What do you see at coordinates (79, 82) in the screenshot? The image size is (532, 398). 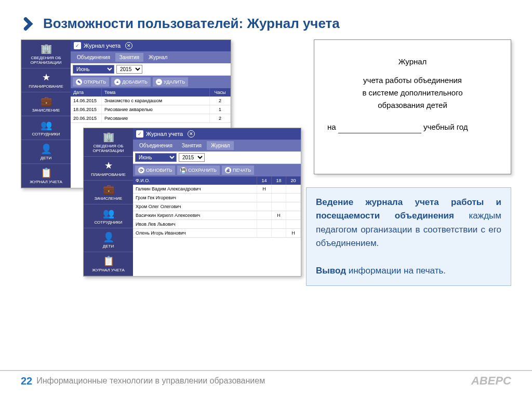 I see `edit-icon: ✎` at bounding box center [79, 82].